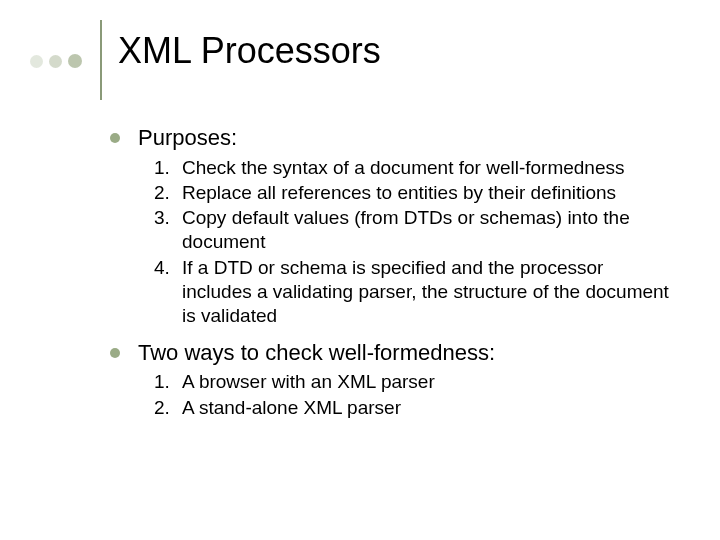 The height and width of the screenshot is (540, 720). Describe the element at coordinates (101, 60) in the screenshot. I see `title-divider` at that location.